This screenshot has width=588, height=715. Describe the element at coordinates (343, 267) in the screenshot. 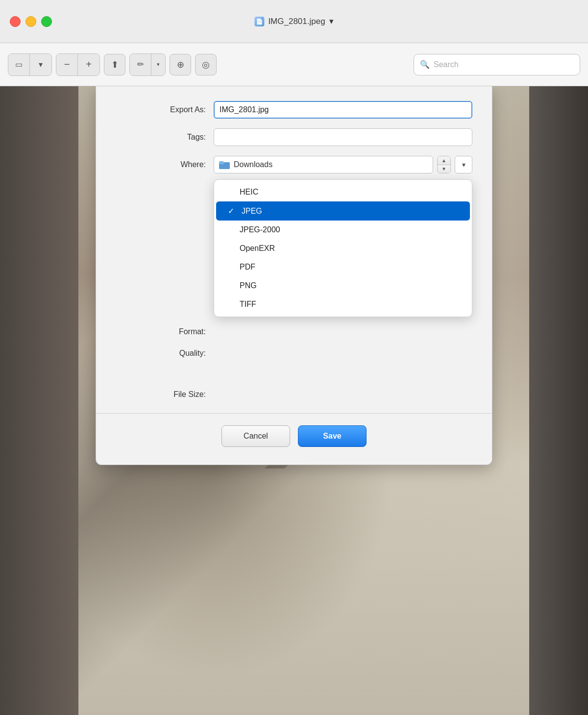

I see `format-option-pdf: PDF` at that location.